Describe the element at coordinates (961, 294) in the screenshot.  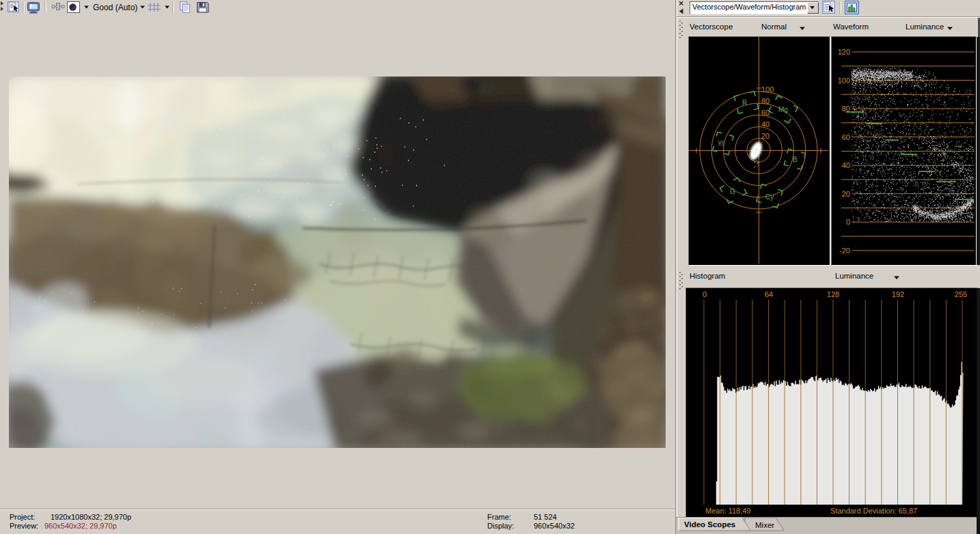
I see `svg-text: 255` at that location.